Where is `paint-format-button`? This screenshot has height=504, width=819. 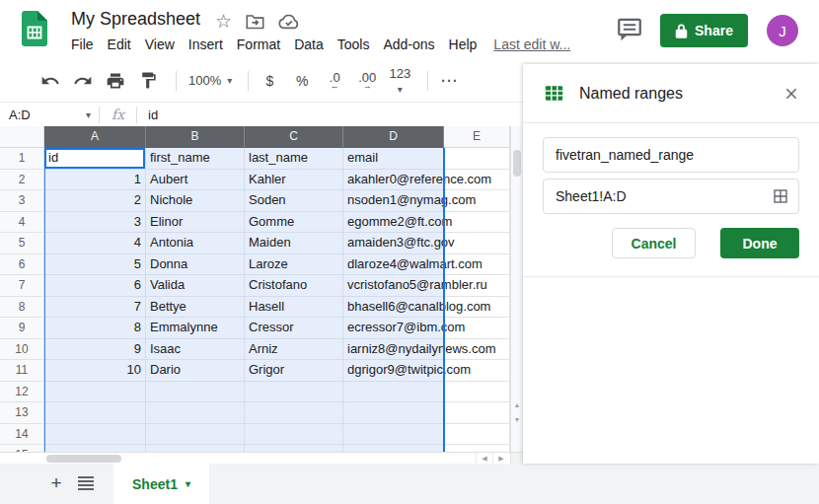
paint-format-button is located at coordinates (148, 81).